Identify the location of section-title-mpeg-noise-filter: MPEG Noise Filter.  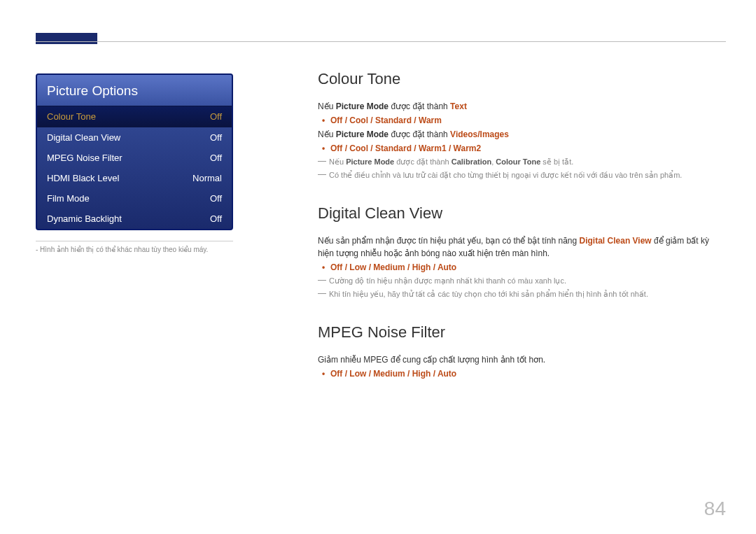
(522, 332).